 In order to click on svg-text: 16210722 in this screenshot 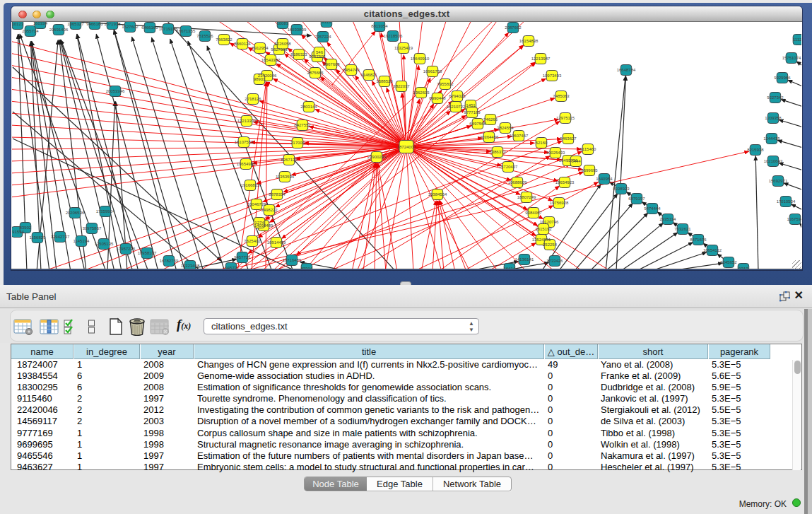, I will do `click(457, 107)`.